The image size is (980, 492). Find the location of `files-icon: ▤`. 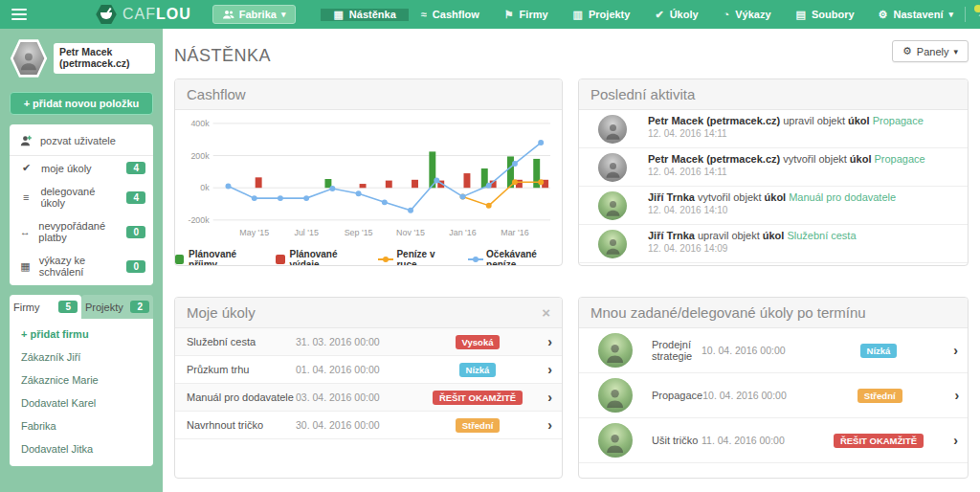

files-icon: ▤ is located at coordinates (801, 15).